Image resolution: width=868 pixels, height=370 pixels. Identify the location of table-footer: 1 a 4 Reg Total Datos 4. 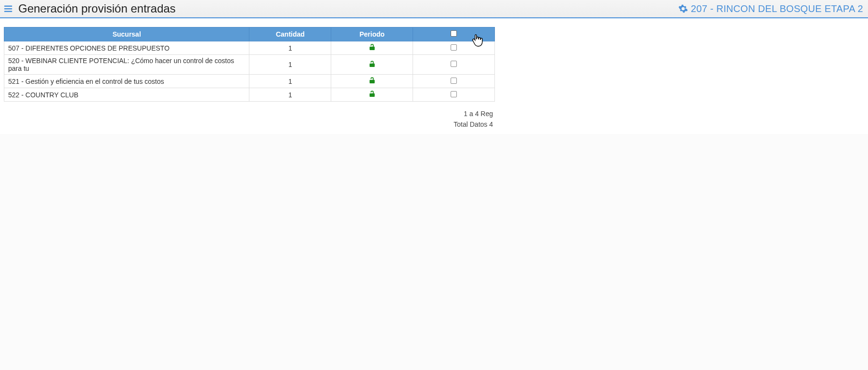
(249, 116).